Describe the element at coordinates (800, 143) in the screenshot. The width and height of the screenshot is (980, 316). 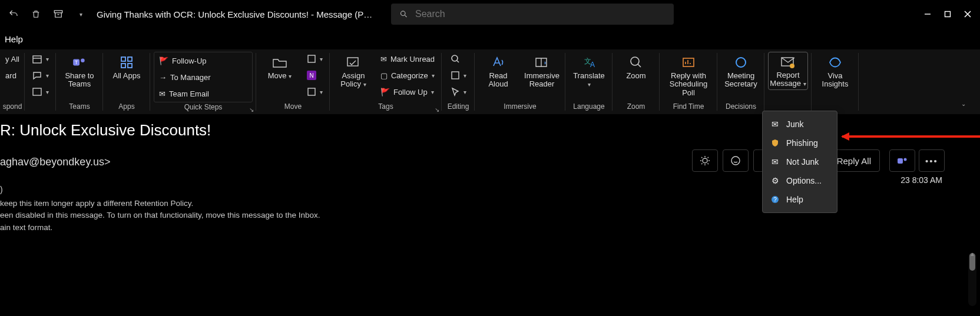
I see `menu-phishing: Phishing` at that location.